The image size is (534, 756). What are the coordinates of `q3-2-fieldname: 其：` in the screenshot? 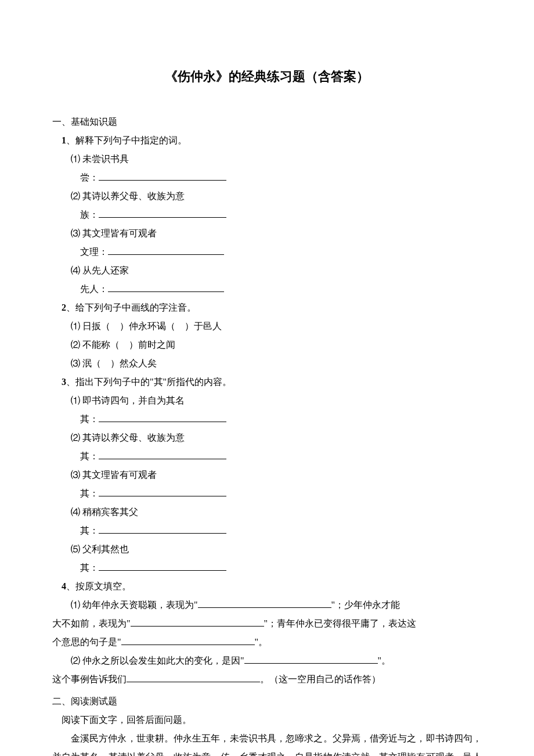 It's located at (89, 456).